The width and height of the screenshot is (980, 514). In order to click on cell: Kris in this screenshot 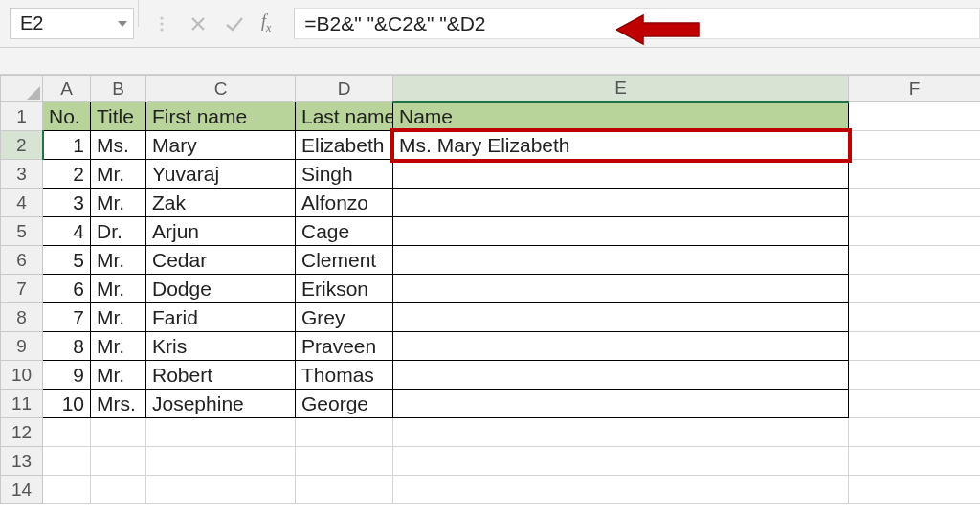, I will do `click(221, 346)`.